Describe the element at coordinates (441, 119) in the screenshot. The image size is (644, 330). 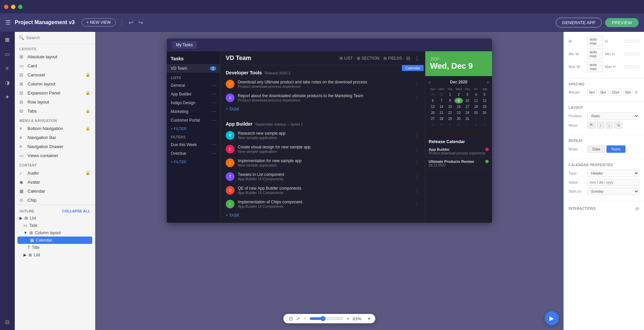
I see `cal-cell: 28` at that location.